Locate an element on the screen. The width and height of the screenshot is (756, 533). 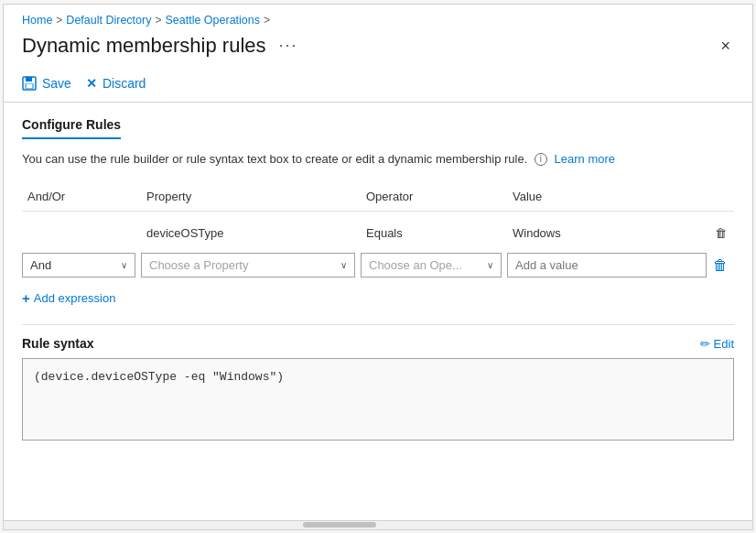
rule-syntax-header: Rule syntax ✏ Edit is located at coordinates (378, 343).